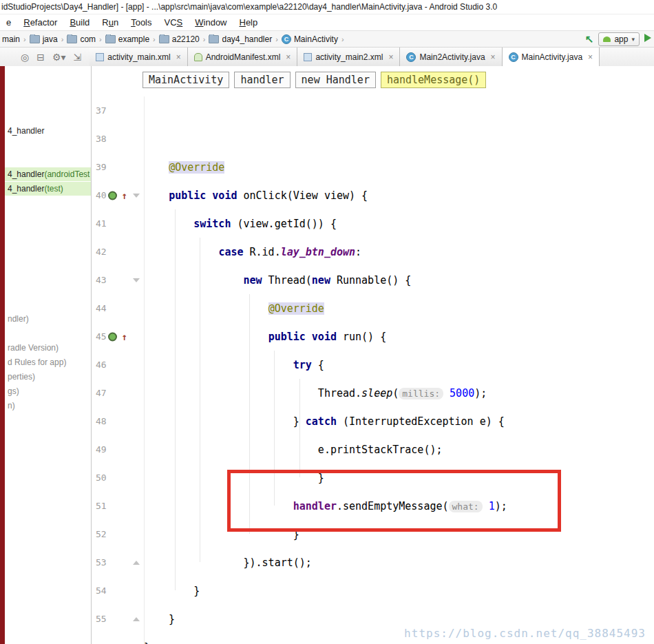  I want to click on code-line: 37, so click(373, 110).